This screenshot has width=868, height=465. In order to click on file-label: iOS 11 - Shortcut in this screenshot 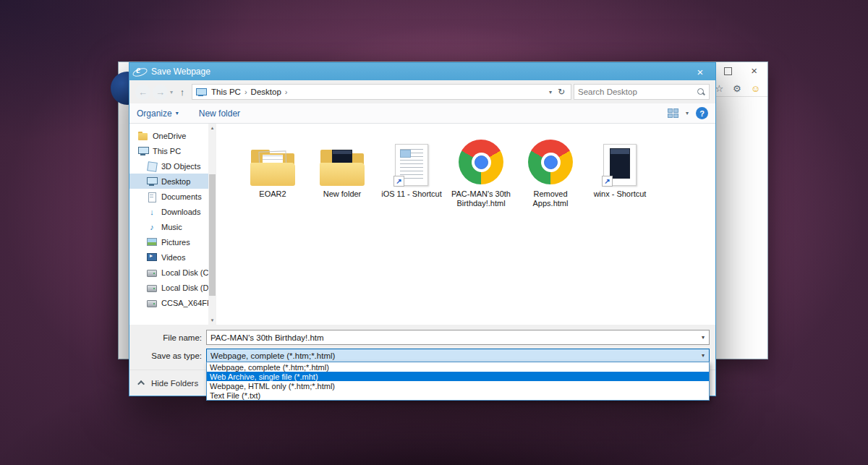, I will do `click(412, 194)`.